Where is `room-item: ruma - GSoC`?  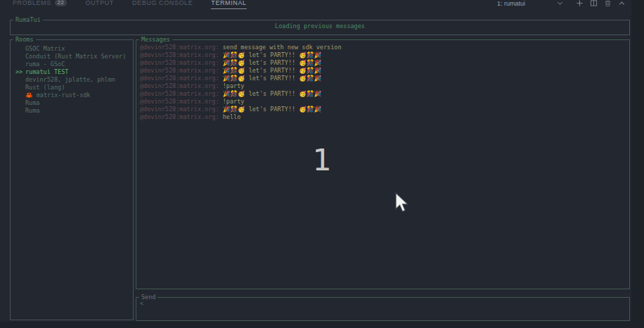 room-item: ruma - GSoC is located at coordinates (72, 65).